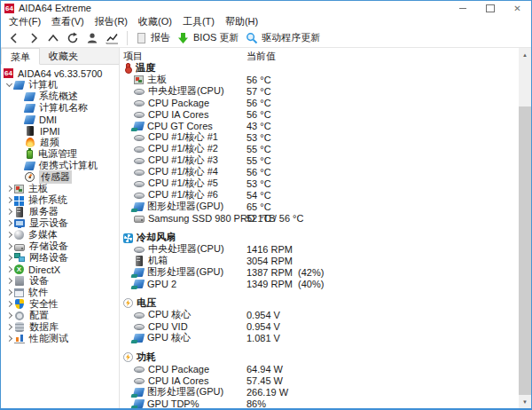 This screenshot has width=532, height=410. I want to click on chassis-icon, so click(139, 261).